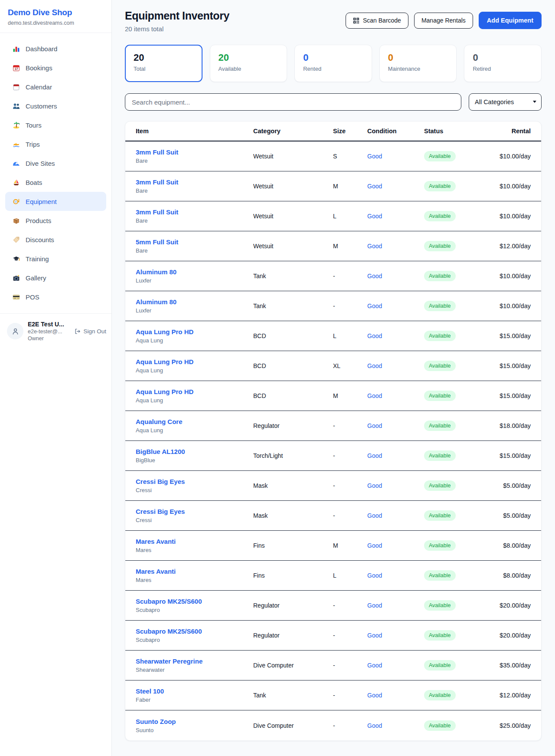  What do you see at coordinates (377, 21) in the screenshot?
I see `scan-barcode-button: Scan Barcode` at bounding box center [377, 21].